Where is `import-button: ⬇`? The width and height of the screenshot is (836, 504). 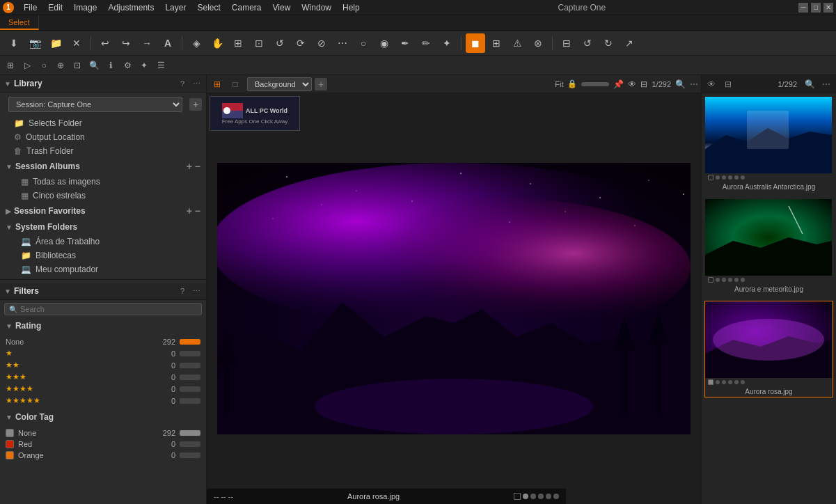
import-button: ⬇ is located at coordinates (14, 43).